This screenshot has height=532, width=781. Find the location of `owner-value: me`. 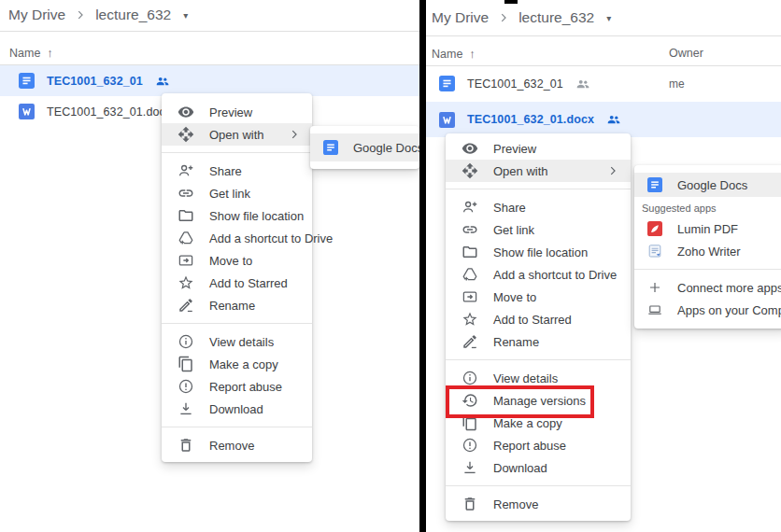

owner-value: me is located at coordinates (676, 84).